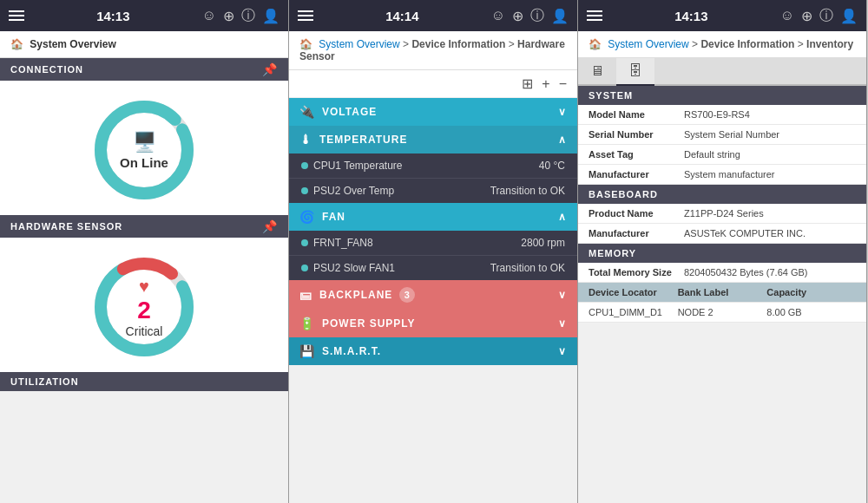 The height and width of the screenshot is (503, 868). What do you see at coordinates (830, 44) in the screenshot?
I see `breadcrumb-inventory: Inventory` at bounding box center [830, 44].